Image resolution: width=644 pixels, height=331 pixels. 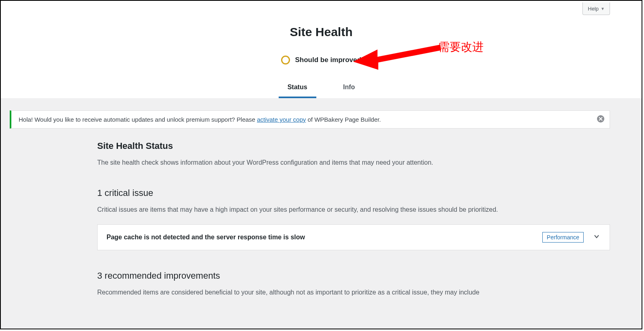 What do you see at coordinates (321, 60) in the screenshot?
I see `site-health-status-indicator: Should be improved` at bounding box center [321, 60].